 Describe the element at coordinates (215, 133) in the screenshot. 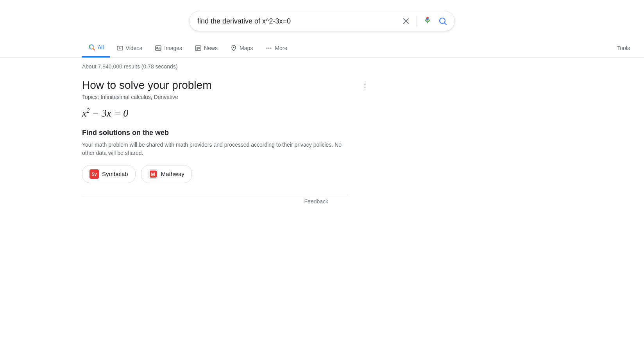

I see `find-solutions-title: Find solutions on the web` at that location.